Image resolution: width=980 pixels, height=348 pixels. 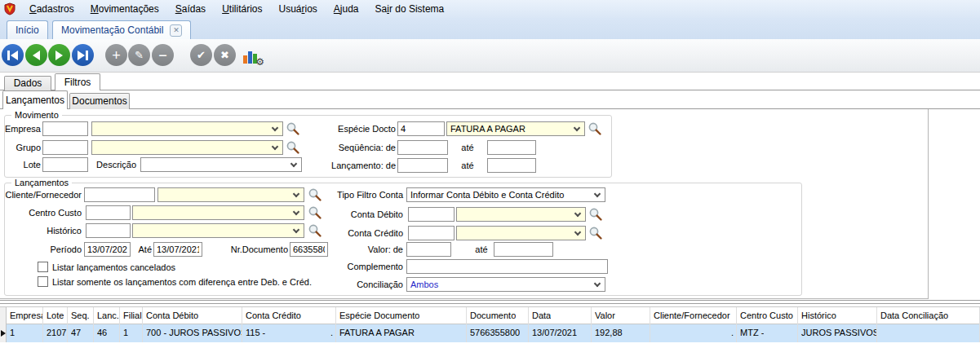 What do you see at coordinates (694, 316) in the screenshot?
I see `grid-col-cliente-fornecedor: Cliente/Fornecedor` at bounding box center [694, 316].